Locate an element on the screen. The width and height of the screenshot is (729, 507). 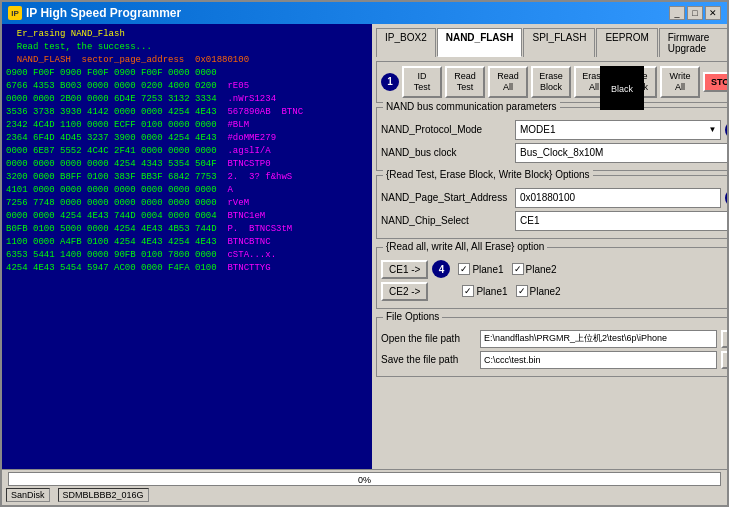
terminal-line-12: 4101 0000 0000 0000 0000 0000 0000 0000 … is located at coordinates (187, 190).